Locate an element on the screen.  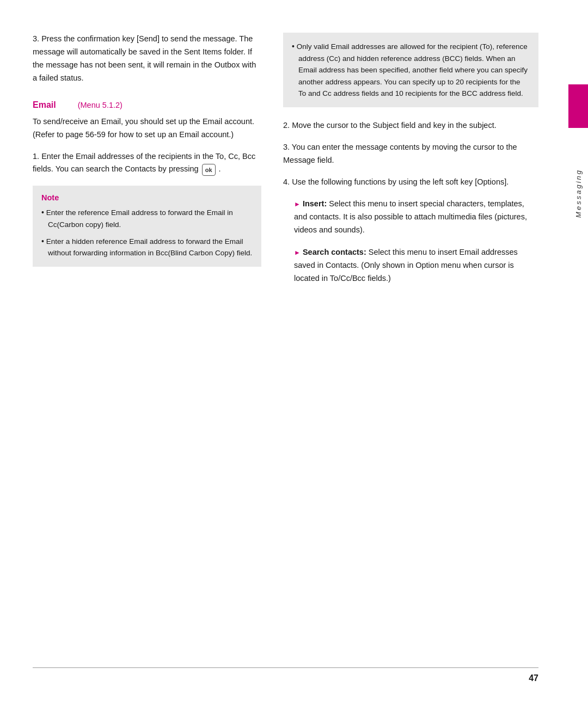
note-item-1-text: Enter the reference Email address to for… is located at coordinates (139, 219).